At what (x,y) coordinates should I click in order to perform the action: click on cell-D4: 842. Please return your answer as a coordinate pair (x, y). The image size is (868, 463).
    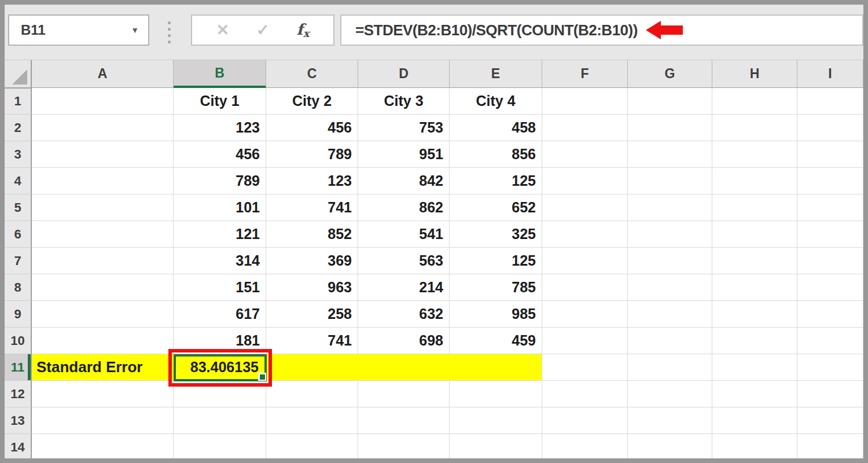
    Looking at the image, I should click on (404, 181).